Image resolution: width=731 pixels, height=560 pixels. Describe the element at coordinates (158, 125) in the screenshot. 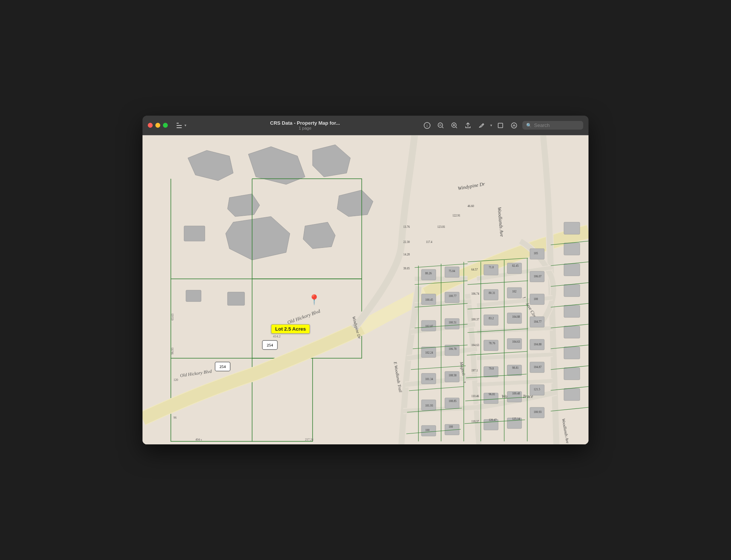

I see `minimize-button` at that location.